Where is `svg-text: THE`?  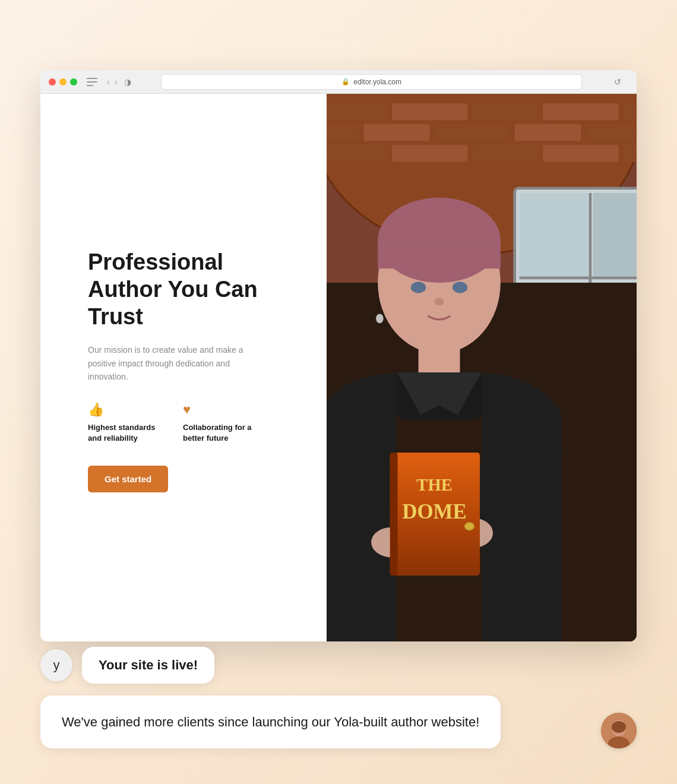 svg-text: THE is located at coordinates (434, 485).